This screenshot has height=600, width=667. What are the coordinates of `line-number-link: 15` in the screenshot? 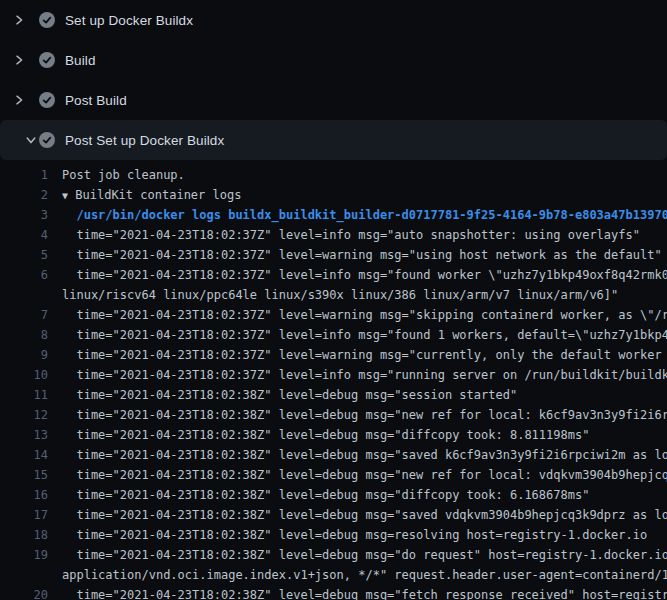 It's located at (24, 475).